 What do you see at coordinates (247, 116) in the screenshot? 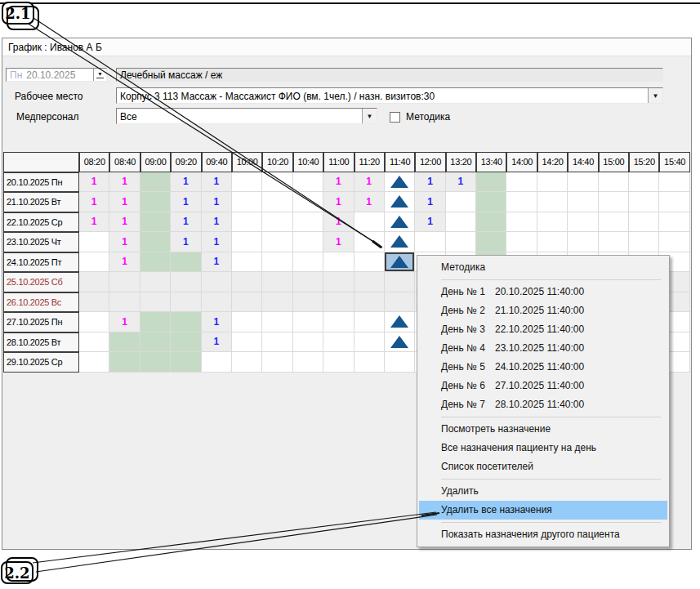
I see `staff-combobox: Все ▼` at bounding box center [247, 116].